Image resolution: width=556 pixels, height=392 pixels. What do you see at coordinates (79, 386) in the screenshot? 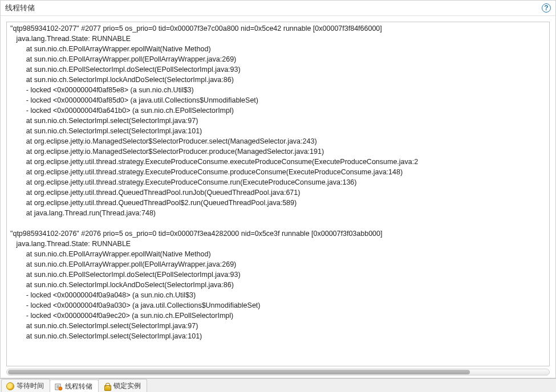
I see `tab-label: 线程转储` at bounding box center [79, 386].